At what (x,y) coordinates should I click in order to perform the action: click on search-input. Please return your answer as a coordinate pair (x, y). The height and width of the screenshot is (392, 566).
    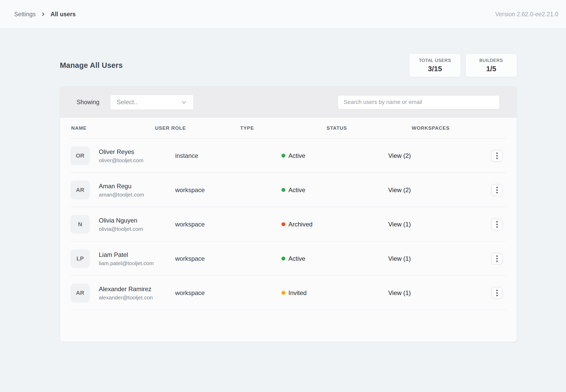
    Looking at the image, I should click on (419, 102).